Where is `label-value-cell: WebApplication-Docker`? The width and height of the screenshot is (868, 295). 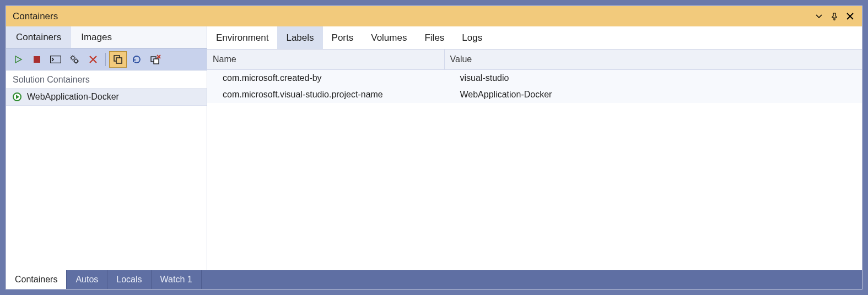 label-value-cell: WebApplication-Docker is located at coordinates (653, 95).